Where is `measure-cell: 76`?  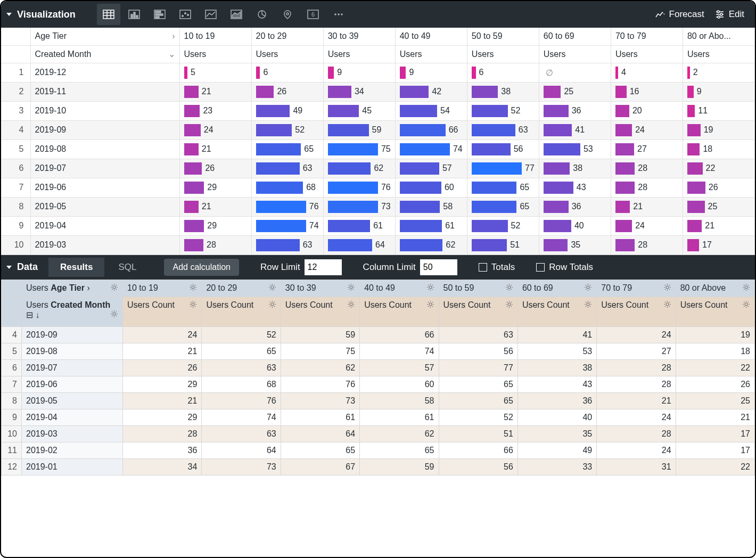 measure-cell: 76 is located at coordinates (241, 400).